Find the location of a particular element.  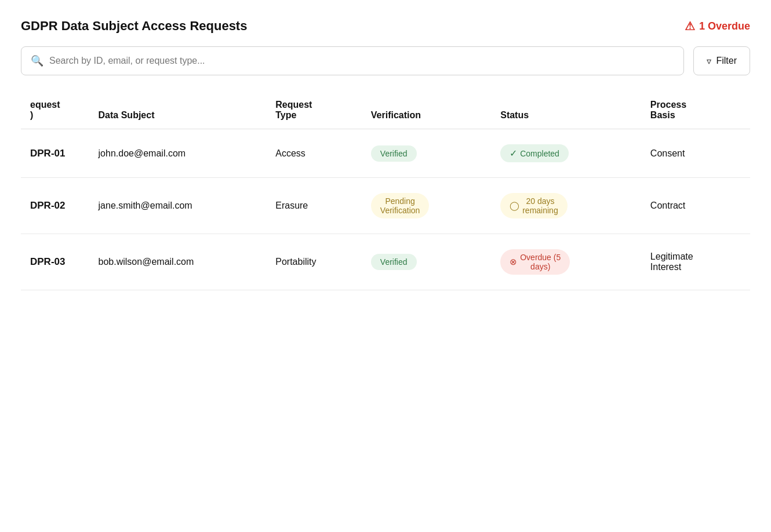

cell-type: Portability is located at coordinates (314, 262).